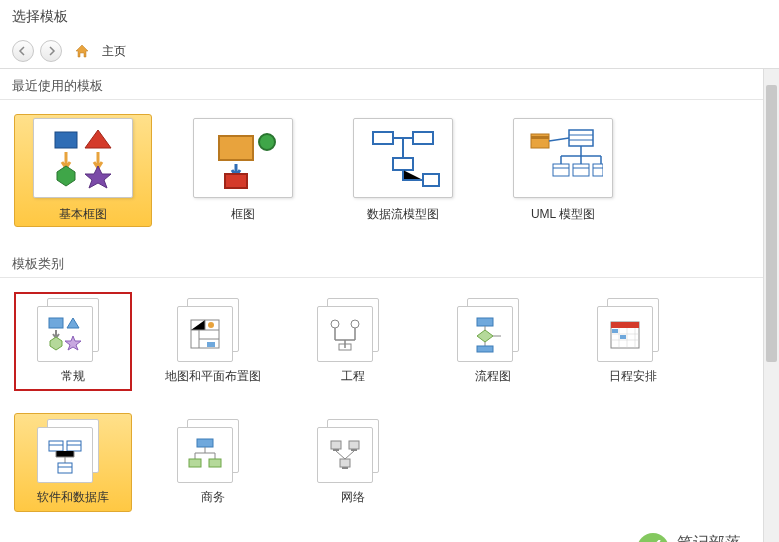  What do you see at coordinates (719, 538) in the screenshot?
I see `watermark-title: 笔记部落` at bounding box center [719, 538].